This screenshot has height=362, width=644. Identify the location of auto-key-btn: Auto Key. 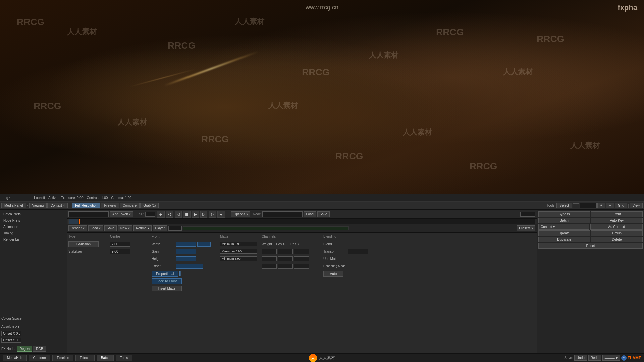
(617, 221).